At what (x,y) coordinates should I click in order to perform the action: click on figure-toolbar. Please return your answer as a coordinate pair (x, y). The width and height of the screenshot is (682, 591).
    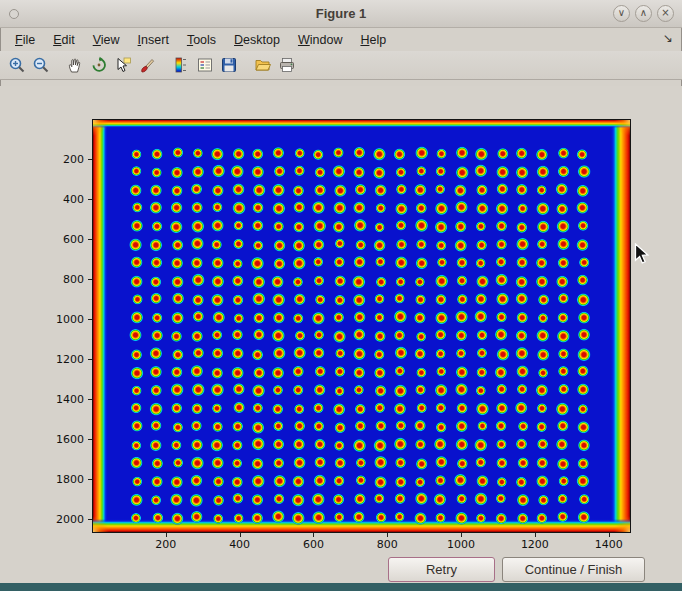
    Looking at the image, I should click on (341, 66).